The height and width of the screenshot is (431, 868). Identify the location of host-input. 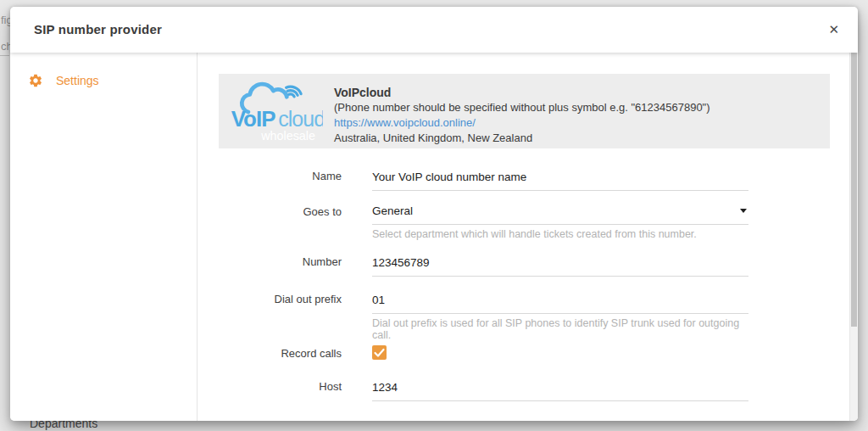
(560, 391).